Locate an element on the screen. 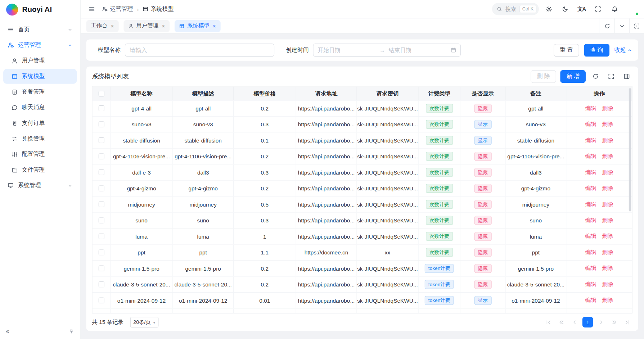 The image size is (644, 339). sidebar-item-file-management: 文件管理 is located at coordinates (40, 170).